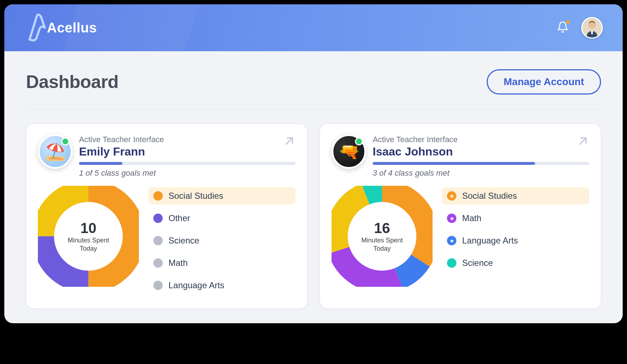 The image size is (627, 364). What do you see at coordinates (516, 229) in the screenshot?
I see `chart-legend: ★ Social Studies ★ Math ★ Language Arts …` at bounding box center [516, 229].